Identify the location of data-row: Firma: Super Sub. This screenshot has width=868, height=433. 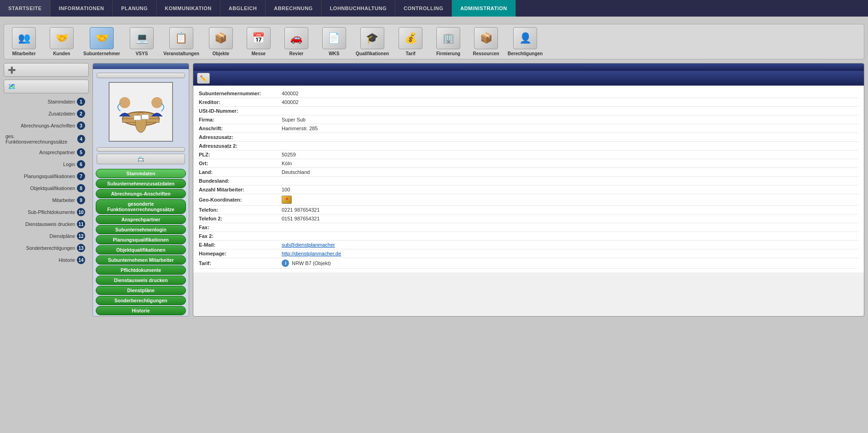
(528, 120).